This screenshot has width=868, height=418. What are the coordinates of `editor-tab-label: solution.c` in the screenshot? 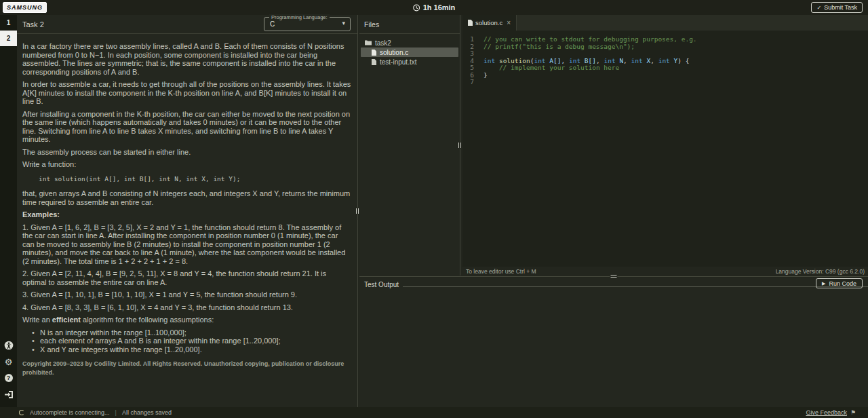 It's located at (489, 23).